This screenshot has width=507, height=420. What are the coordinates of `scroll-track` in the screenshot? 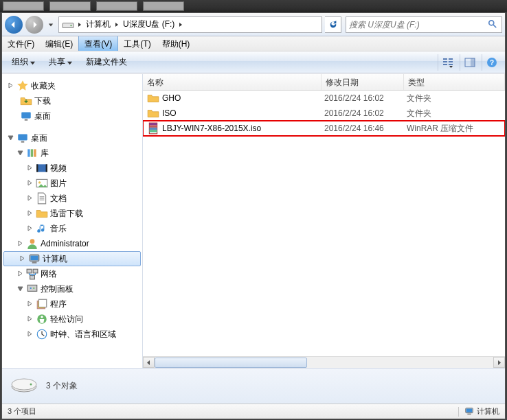 It's located at (324, 362).